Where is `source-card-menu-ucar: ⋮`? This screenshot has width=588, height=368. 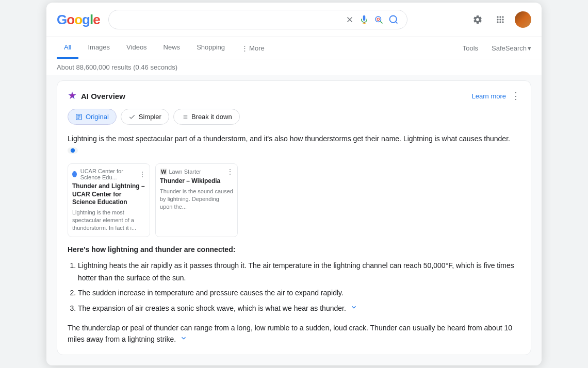
source-card-menu-ucar: ⋮ is located at coordinates (142, 174).